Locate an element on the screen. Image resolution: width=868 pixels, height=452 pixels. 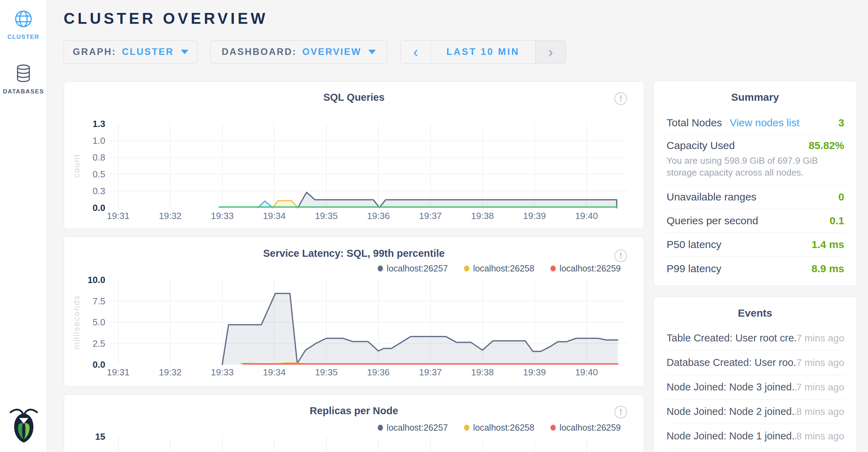
legend-item: localhost:26257 is located at coordinates (413, 428).